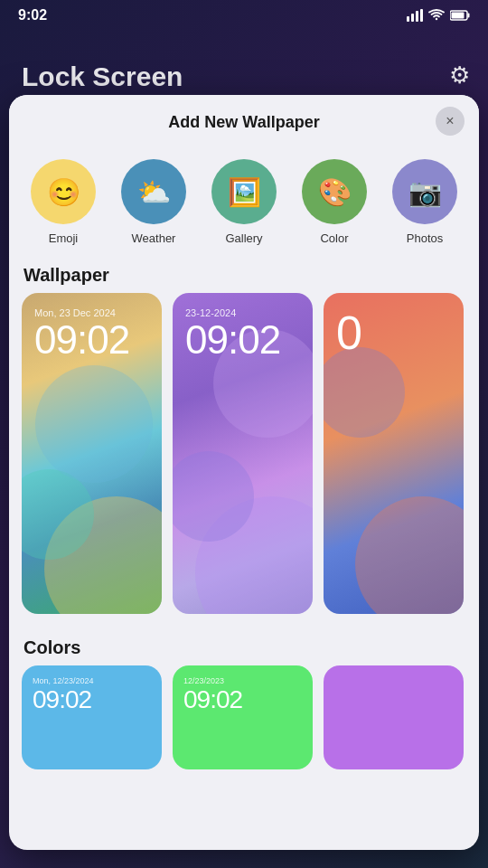 The image size is (488, 868). Describe the element at coordinates (233, 334) in the screenshot. I see `wallpaper-card-2-text: 23-12-2024 09:02` at that location.